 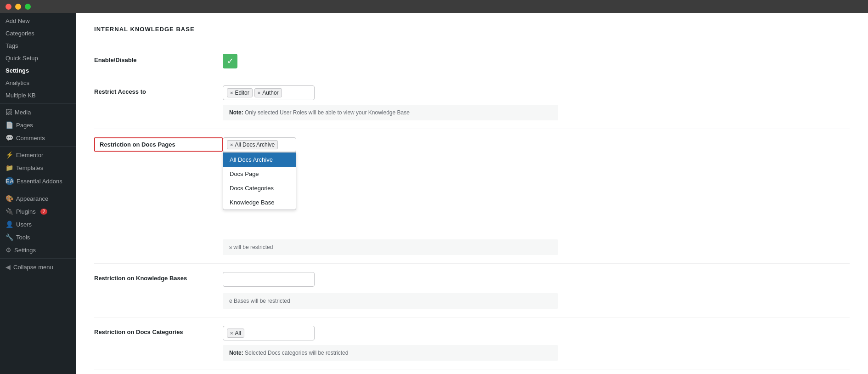 What do you see at coordinates (231, 333) in the screenshot?
I see `remove-all-icon: ×` at bounding box center [231, 333].